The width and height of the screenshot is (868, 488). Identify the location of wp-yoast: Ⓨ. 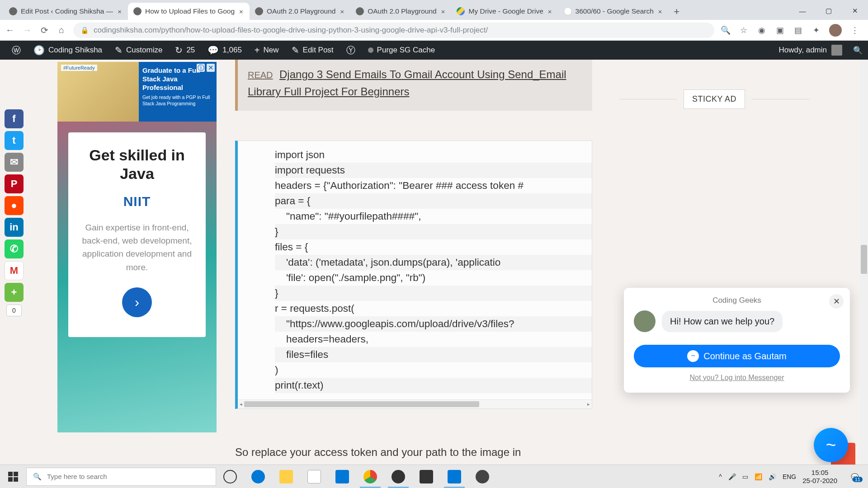
(351, 50).